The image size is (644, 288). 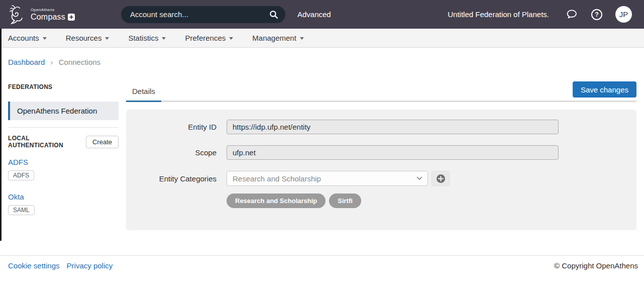 What do you see at coordinates (144, 94) in the screenshot?
I see `tab-details: Details` at bounding box center [144, 94].